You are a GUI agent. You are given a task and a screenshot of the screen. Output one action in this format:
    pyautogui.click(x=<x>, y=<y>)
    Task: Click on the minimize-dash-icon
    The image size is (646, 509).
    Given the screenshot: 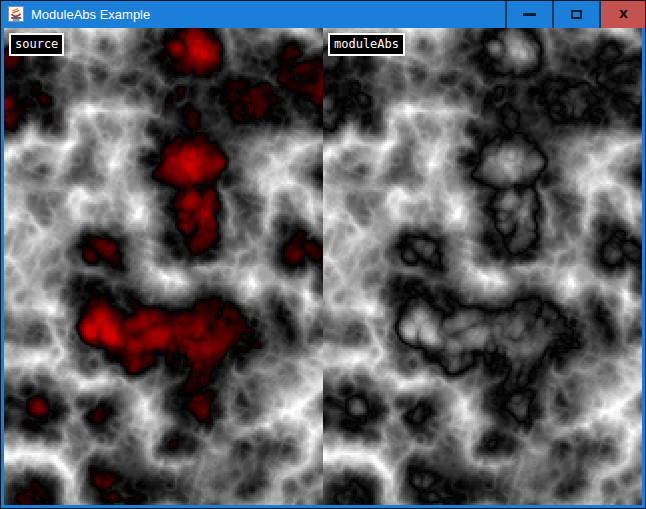 What is the action you would take?
    pyautogui.click(x=530, y=14)
    